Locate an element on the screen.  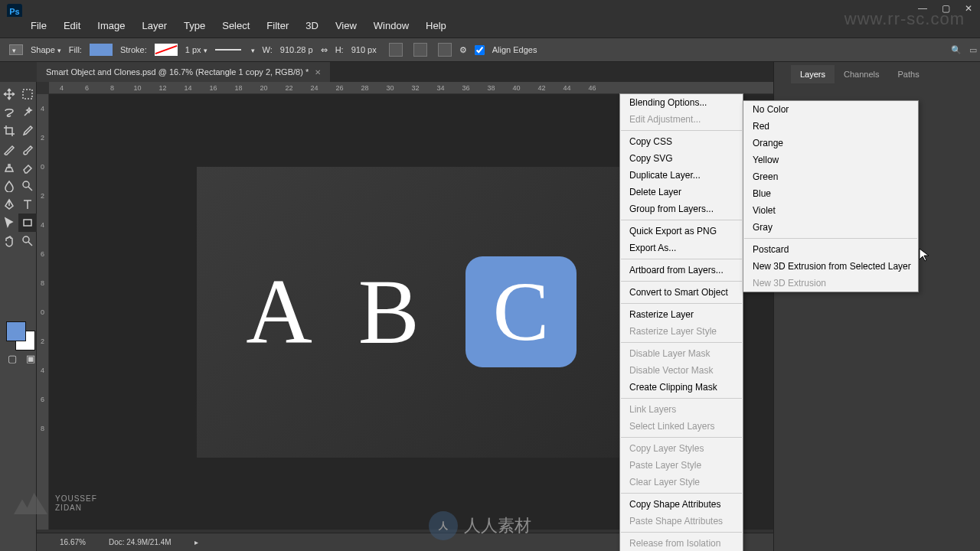
path-operations-icon is located at coordinates (396, 50).